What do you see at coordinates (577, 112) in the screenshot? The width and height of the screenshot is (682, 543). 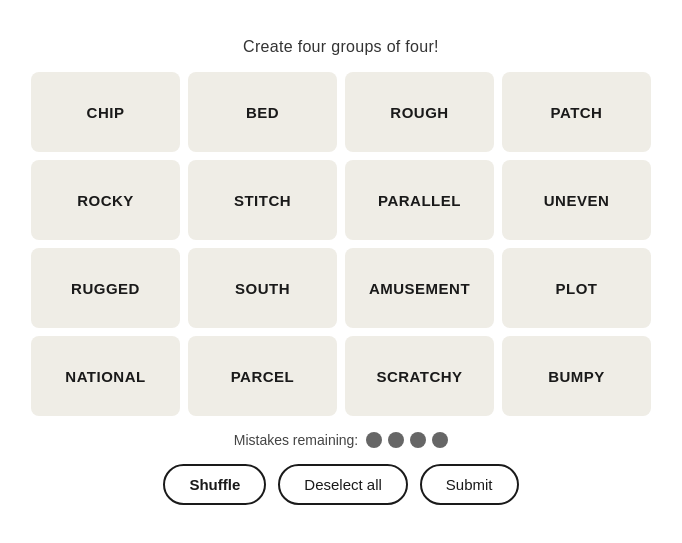 I see `word-cell-label: PATCH` at bounding box center [577, 112].